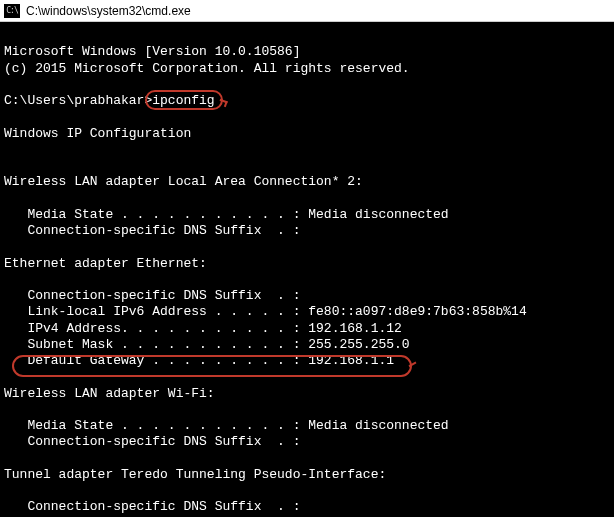 Image resolution: width=614 pixels, height=517 pixels. I want to click on cmd-icon: C:\, so click(12, 11).